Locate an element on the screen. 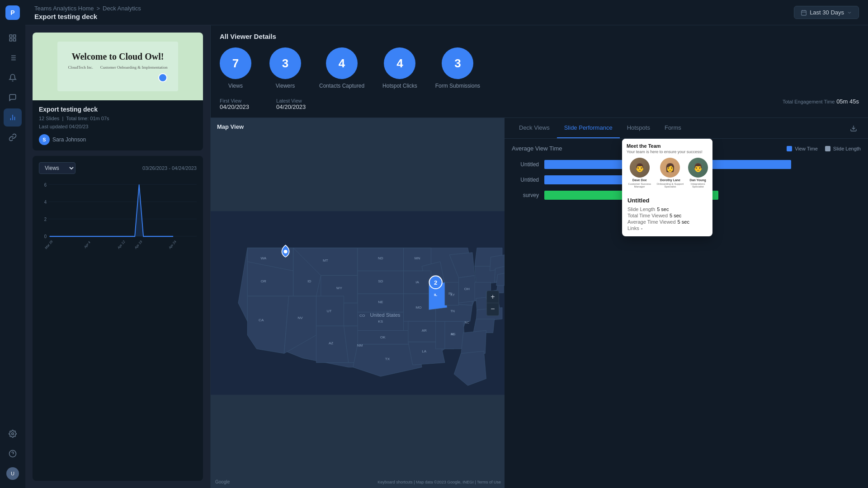 The image size is (868, 488). engagement-value: 05m 45s is located at coordinates (848, 101).